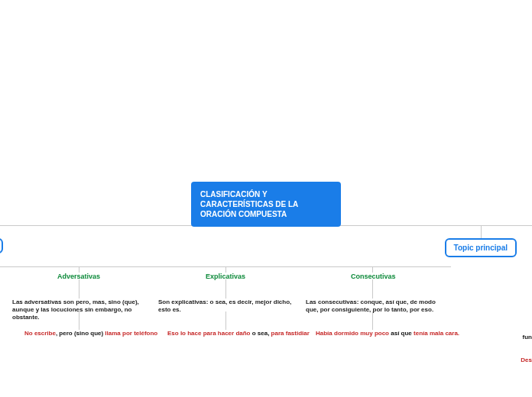  I want to click on connector-h-main-right, so click(507, 226).